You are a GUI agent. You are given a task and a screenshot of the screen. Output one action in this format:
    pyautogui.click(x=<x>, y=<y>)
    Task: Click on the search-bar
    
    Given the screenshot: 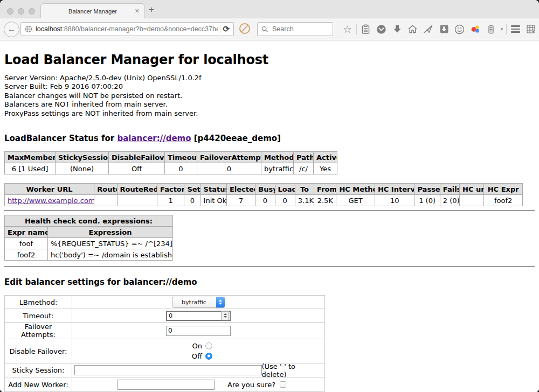 What is the action you would take?
    pyautogui.click(x=295, y=29)
    